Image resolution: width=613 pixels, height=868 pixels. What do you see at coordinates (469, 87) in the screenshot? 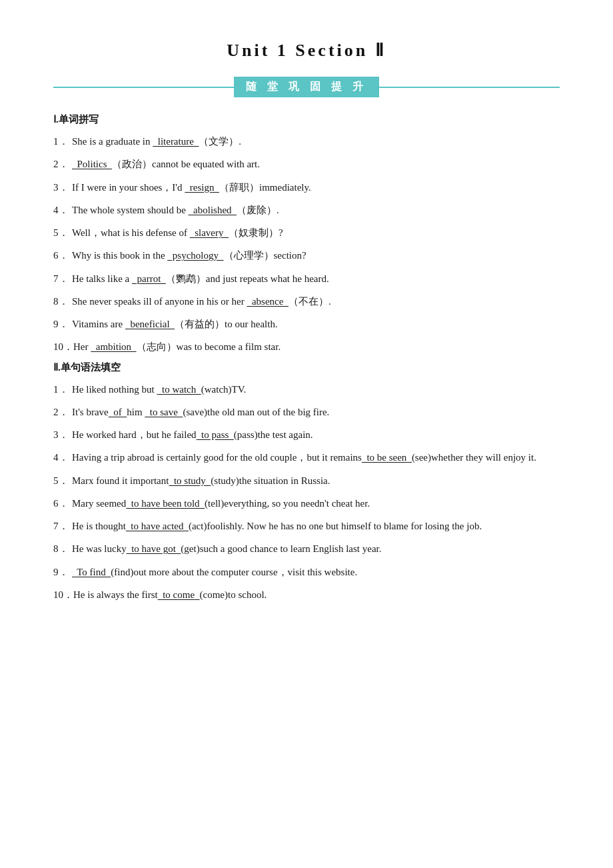
I see `banner-line-right` at bounding box center [469, 87].